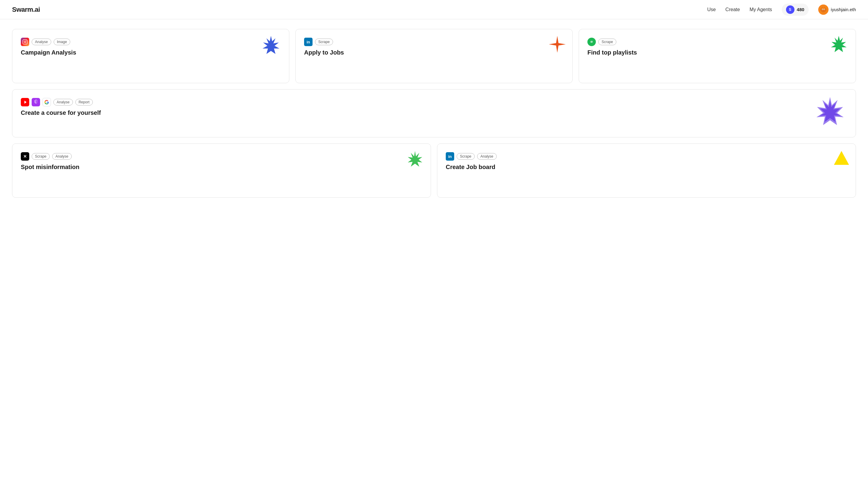 This screenshot has height=490, width=868. I want to click on card-tags-jobs: in Scrape, so click(434, 42).